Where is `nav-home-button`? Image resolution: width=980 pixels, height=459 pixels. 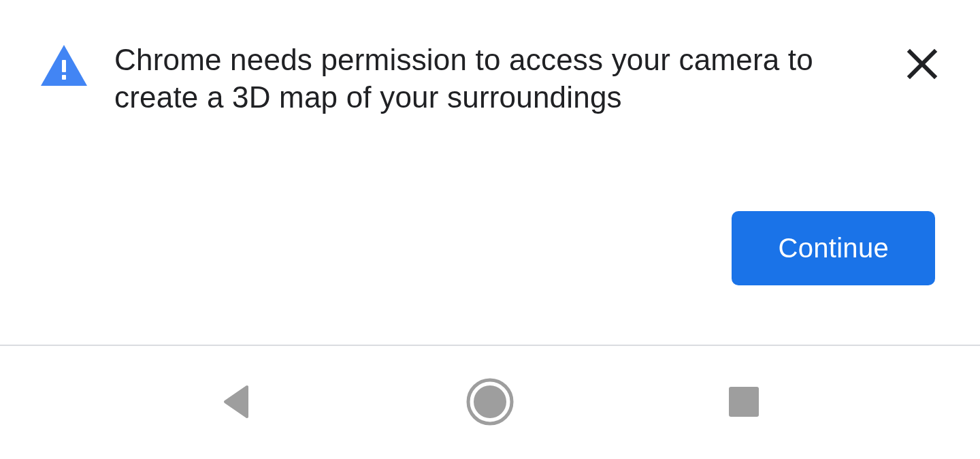
nav-home-button is located at coordinates (490, 402).